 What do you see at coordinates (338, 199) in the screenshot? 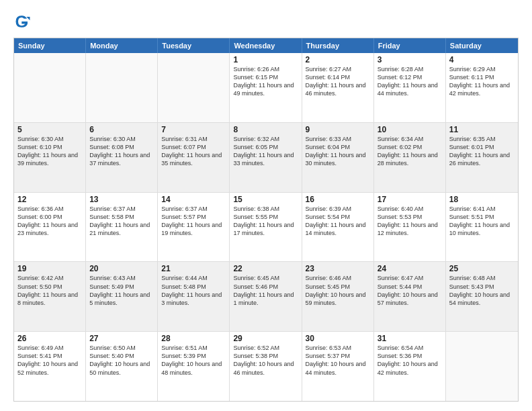
I see `day-number: 16` at bounding box center [338, 199].